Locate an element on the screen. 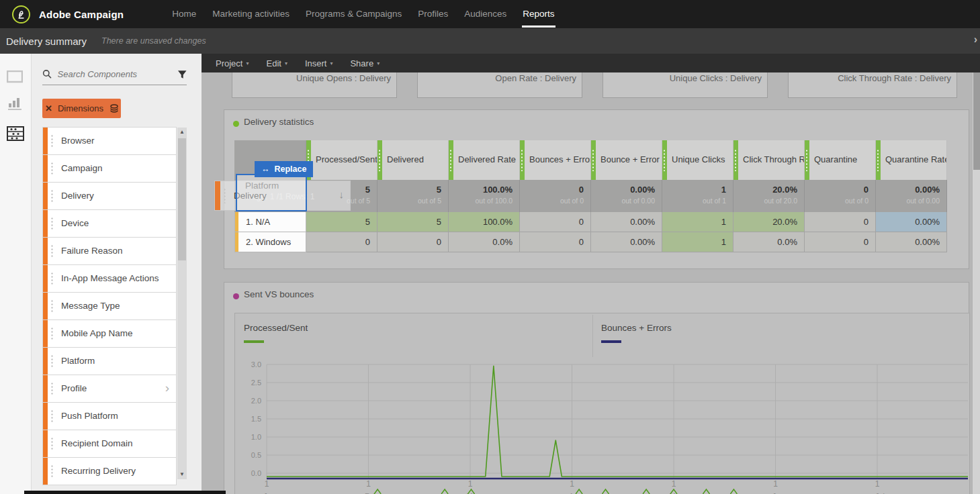  adobe-campaign-logo-icon is located at coordinates (21, 15).